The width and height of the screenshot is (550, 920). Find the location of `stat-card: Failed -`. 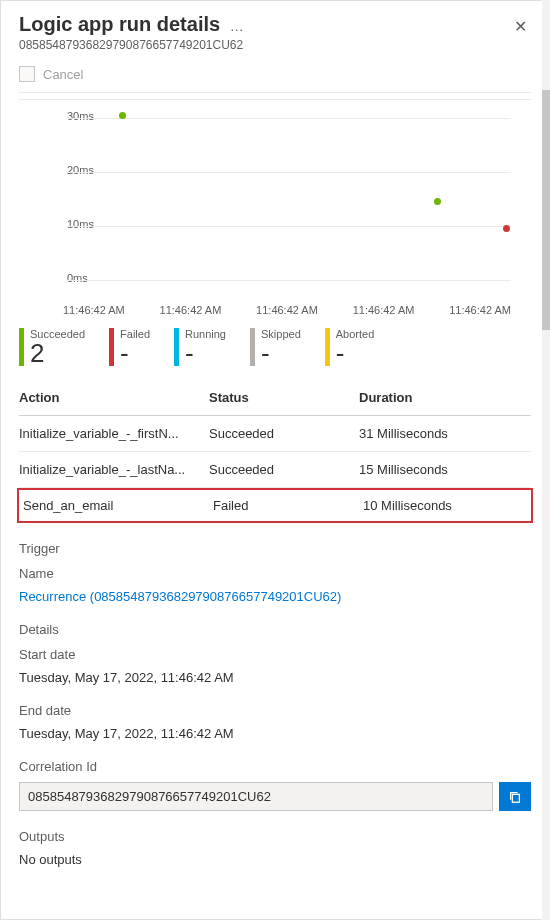

stat-card: Failed - is located at coordinates (130, 347).